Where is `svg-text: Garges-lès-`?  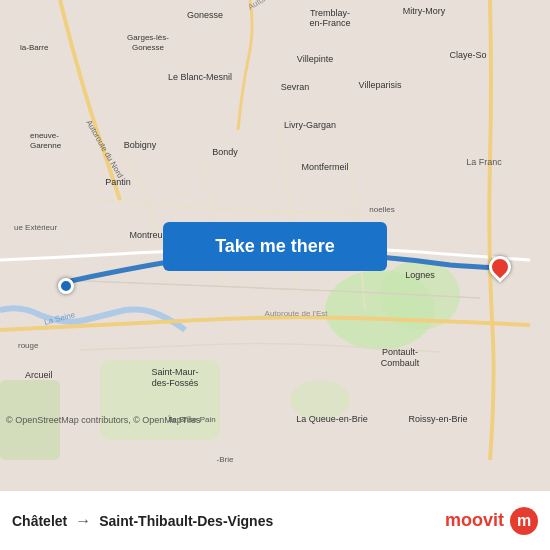
svg-text: Garges-lès- is located at coordinates (148, 38).